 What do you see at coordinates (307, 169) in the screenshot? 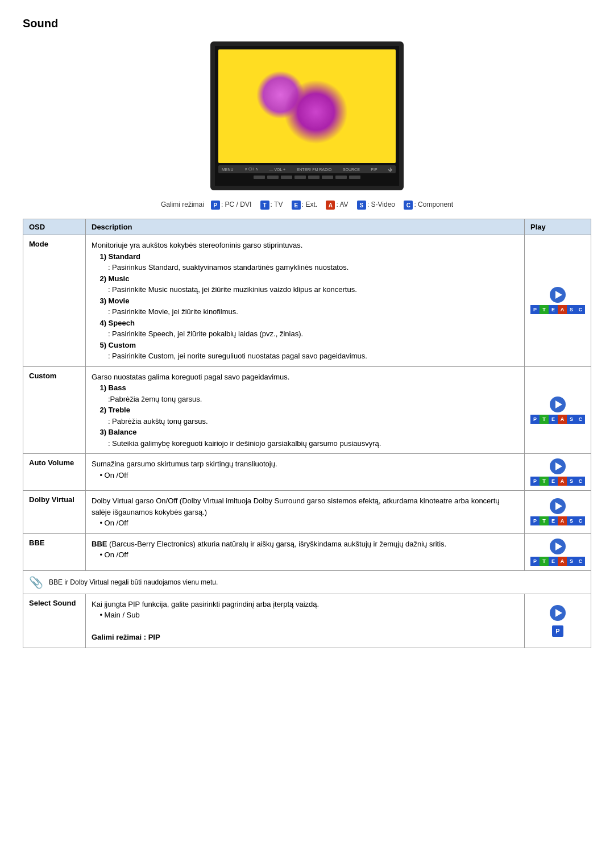
I see `tv-controls: MENU ∨ CH ∧ — VOL + ENTER/ FM RADIO SOUR…` at bounding box center [307, 169].